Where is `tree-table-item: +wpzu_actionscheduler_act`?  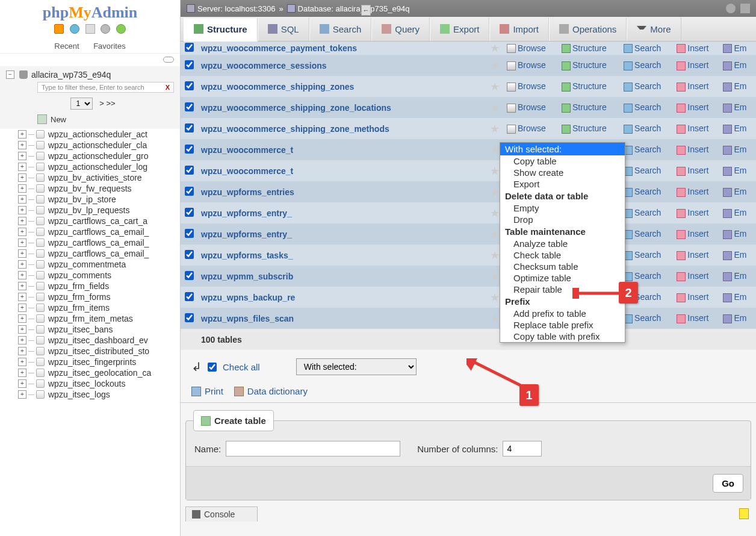 tree-table-item: +wpzu_actionscheduler_act is located at coordinates (90, 134).